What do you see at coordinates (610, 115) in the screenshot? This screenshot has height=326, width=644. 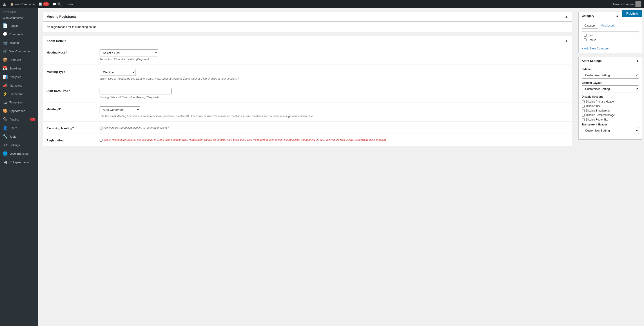 I see `disable-item: Disable Featured Image` at bounding box center [610, 115].